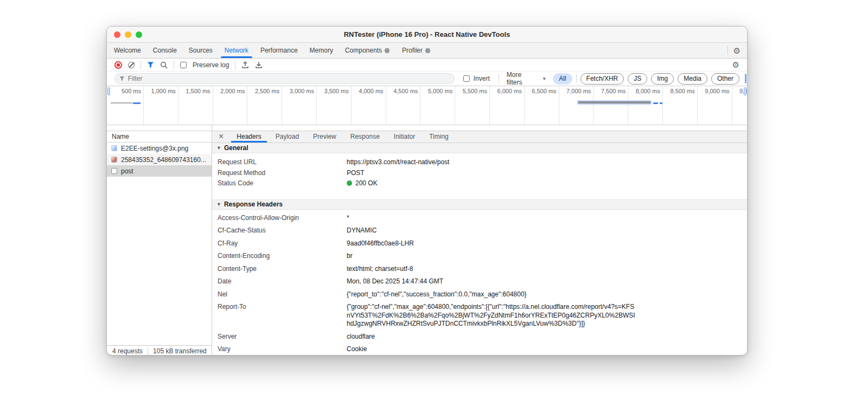  Describe the element at coordinates (614, 102) in the screenshot. I see `overview-waterfall-bar-selected` at that location.